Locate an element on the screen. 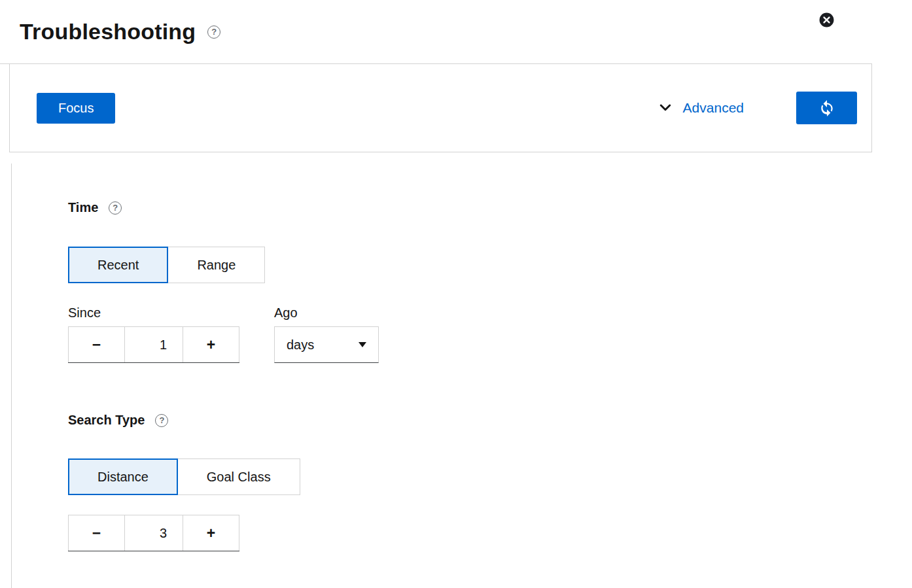 This screenshot has height=588, width=912. since-value-input is located at coordinates (154, 344).